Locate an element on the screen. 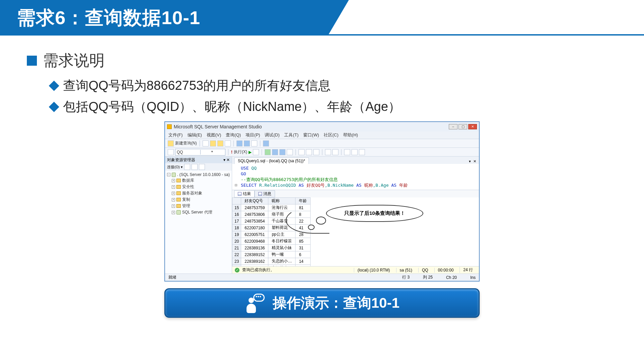  menu-project: 项目(P) is located at coordinates (253, 135).